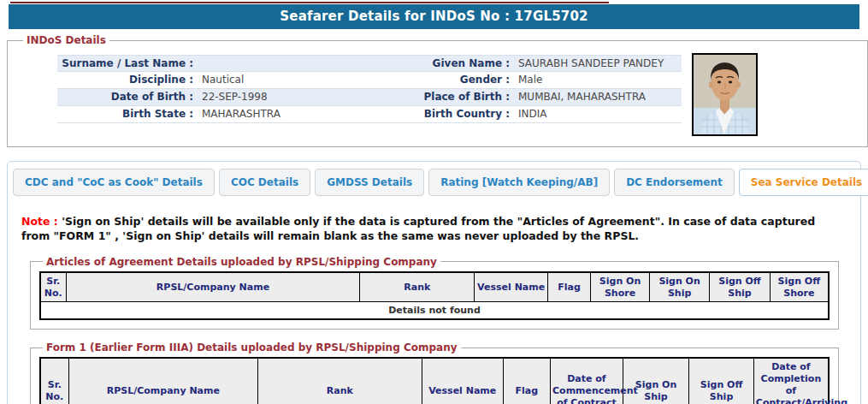  What do you see at coordinates (39, 221) in the screenshot?
I see `note-prefix: Note :` at bounding box center [39, 221].